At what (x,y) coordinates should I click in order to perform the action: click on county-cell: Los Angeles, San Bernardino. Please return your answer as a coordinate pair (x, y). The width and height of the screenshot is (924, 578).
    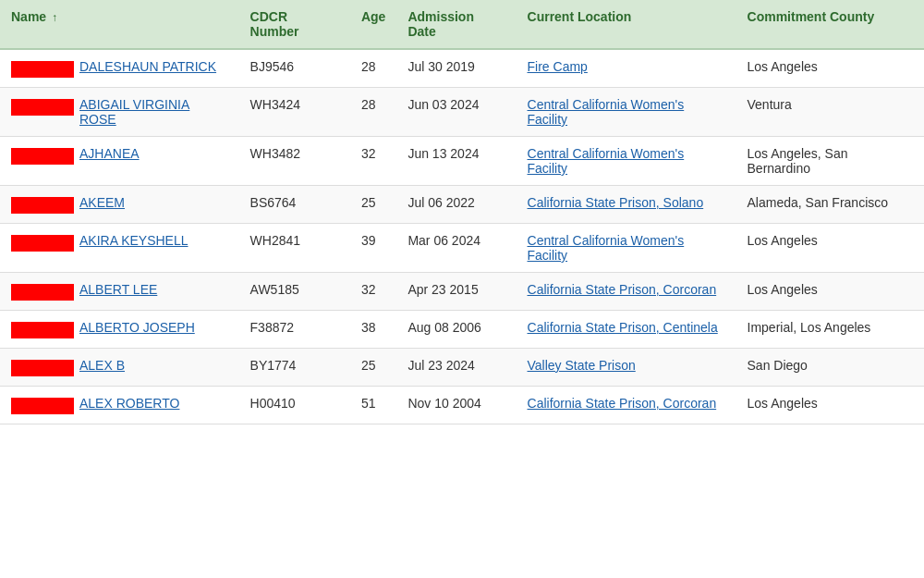
    Looking at the image, I should click on (830, 161).